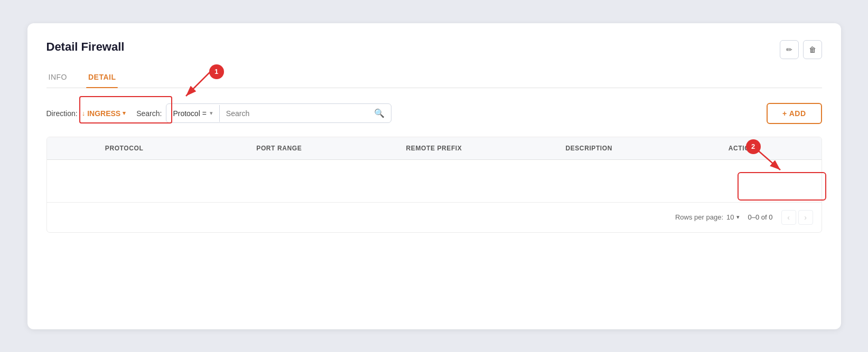 Image resolution: width=868 pixels, height=352 pixels. I want to click on rows-per-page-select: 10 ▾, so click(733, 217).